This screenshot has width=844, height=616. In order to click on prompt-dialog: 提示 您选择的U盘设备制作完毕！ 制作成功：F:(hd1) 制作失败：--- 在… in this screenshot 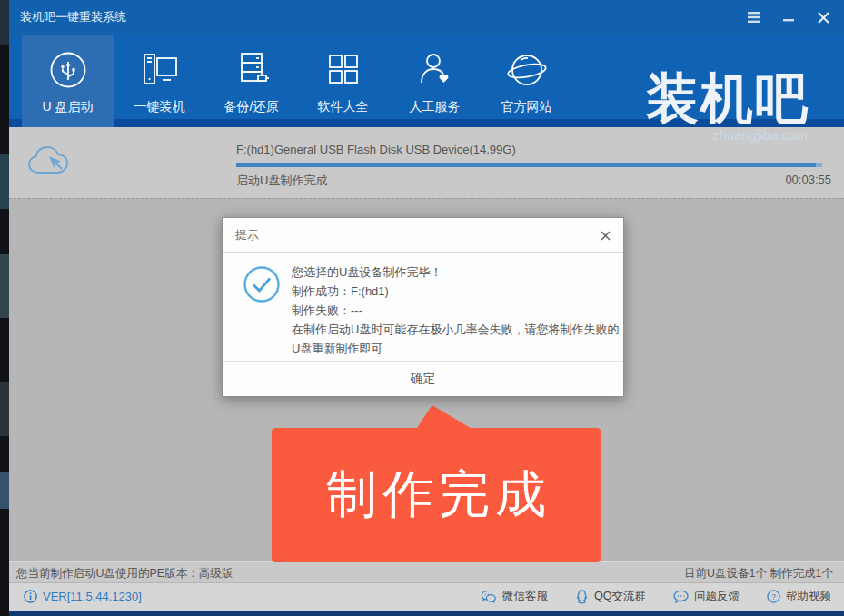, I will do `click(423, 307)`.